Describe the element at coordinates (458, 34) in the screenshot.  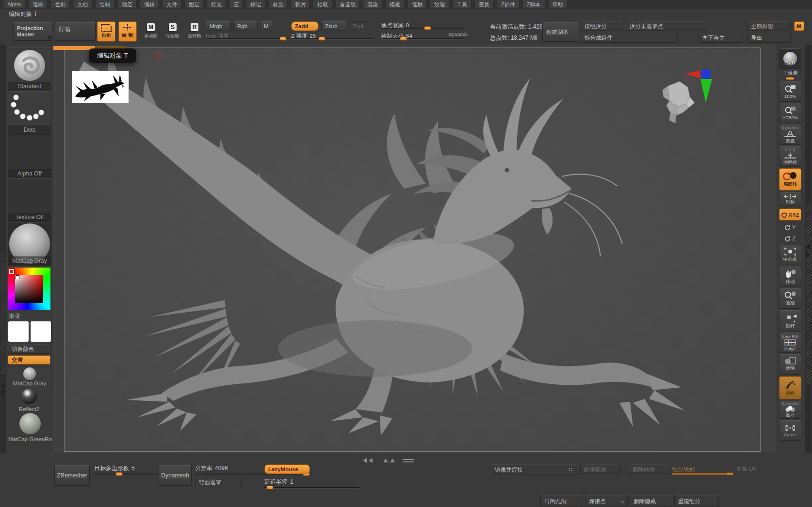
I see `dynamic-badge: Dynamic` at that location.